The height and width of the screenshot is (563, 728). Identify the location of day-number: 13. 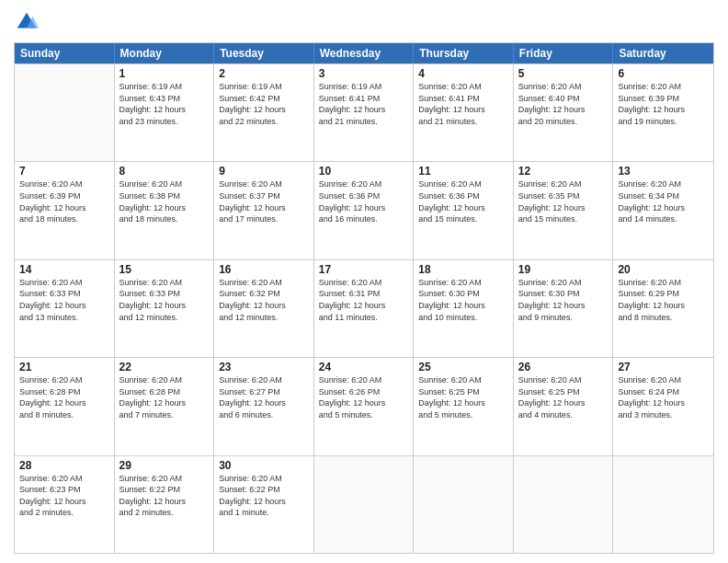
(664, 171).